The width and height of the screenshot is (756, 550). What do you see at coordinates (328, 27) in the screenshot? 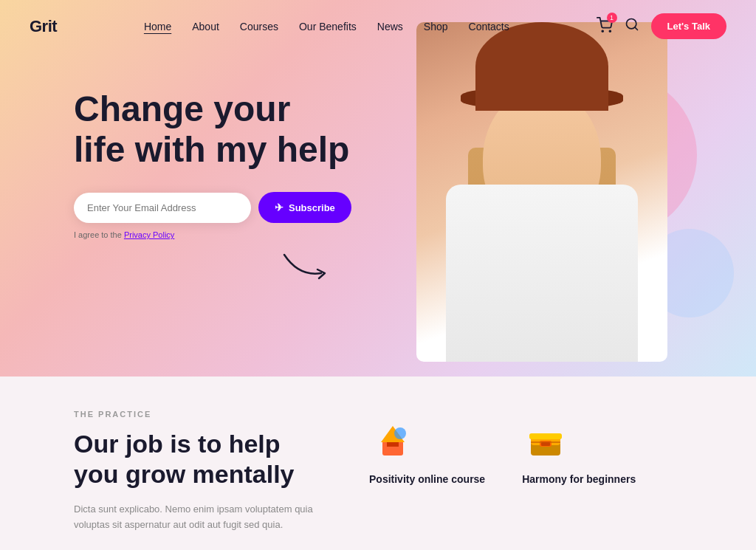
I see `nav-benefits: Our Benefits` at bounding box center [328, 27].